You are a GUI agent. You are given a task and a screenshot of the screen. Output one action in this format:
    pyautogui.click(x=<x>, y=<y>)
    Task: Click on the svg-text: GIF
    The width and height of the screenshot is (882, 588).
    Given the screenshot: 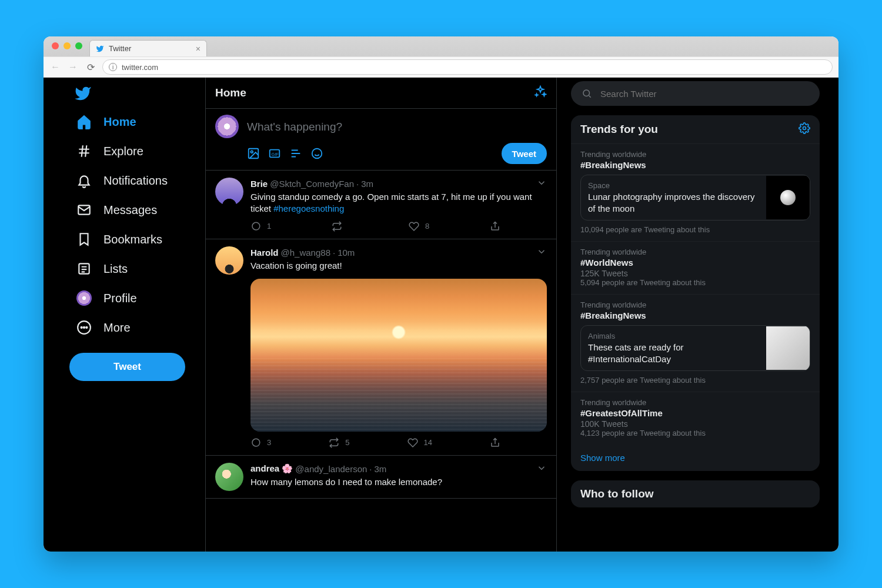 What is the action you would take?
    pyautogui.click(x=275, y=154)
    